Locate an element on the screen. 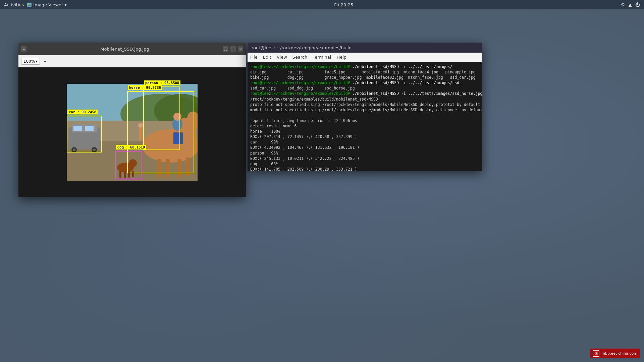  settings-icon: ⚙ is located at coordinates (623, 5).